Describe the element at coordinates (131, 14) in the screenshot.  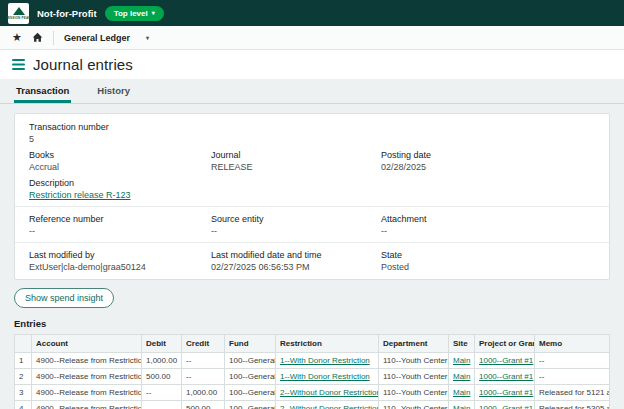
I see `top-level-label: Top level` at that location.